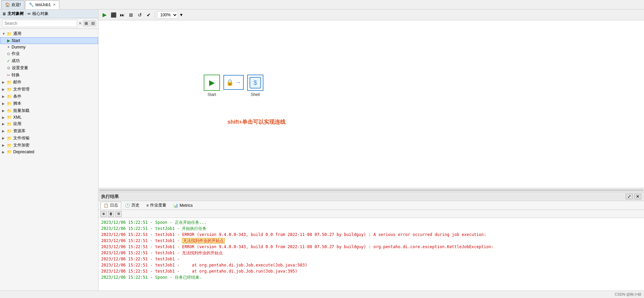 Image resolution: width=644 pixels, height=298 pixels. I want to click on step-button: ⏭, so click(122, 15).